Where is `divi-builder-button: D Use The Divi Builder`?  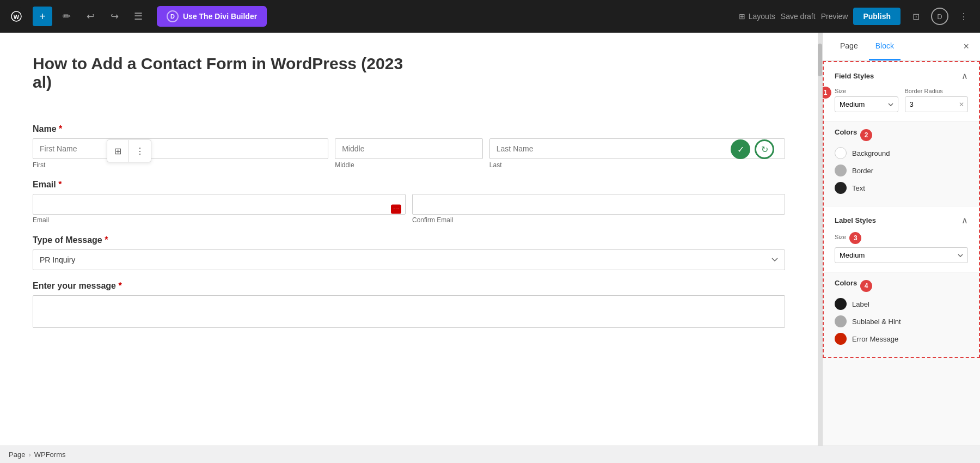 divi-builder-button: D Use The Divi Builder is located at coordinates (212, 16).